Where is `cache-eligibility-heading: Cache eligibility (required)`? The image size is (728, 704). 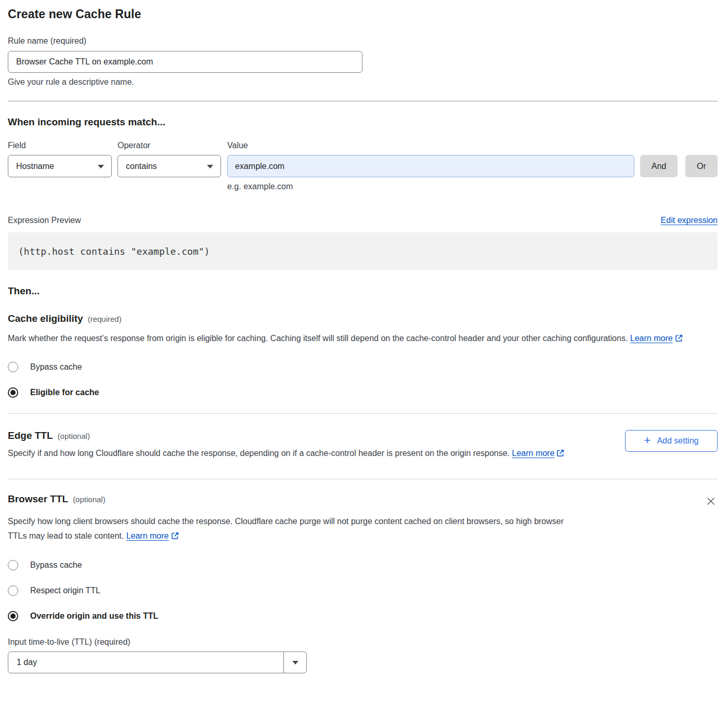
cache-eligibility-heading: Cache eligibility (required) is located at coordinates (363, 319).